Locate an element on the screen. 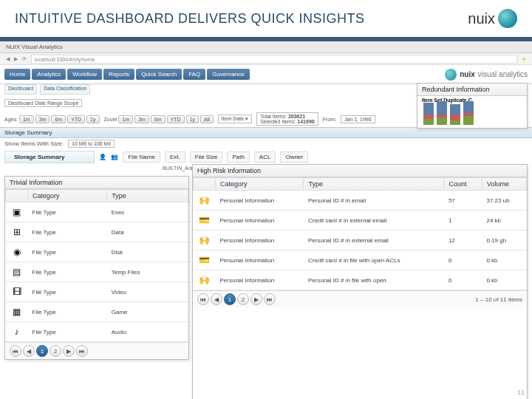 The image size is (532, 399). hr-col-type: Type is located at coordinates (374, 185).